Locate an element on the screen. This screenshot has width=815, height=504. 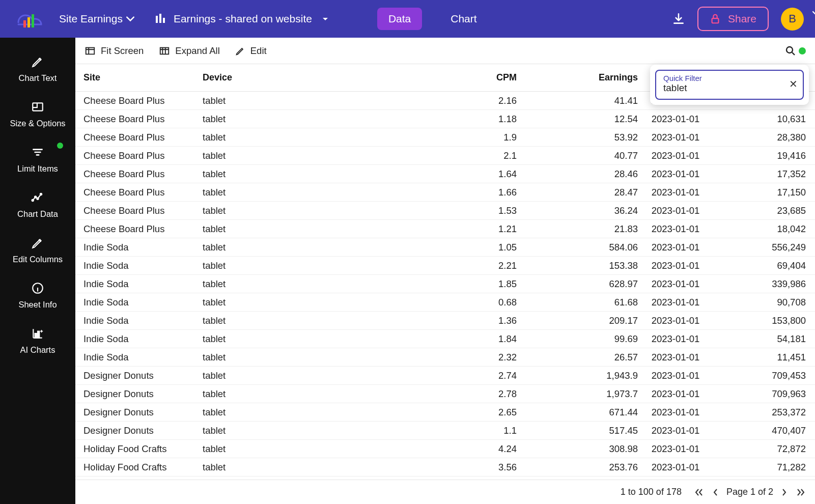
table-row: Cheese Board Plustablet1.6428.462023-01-… is located at coordinates (445, 174).